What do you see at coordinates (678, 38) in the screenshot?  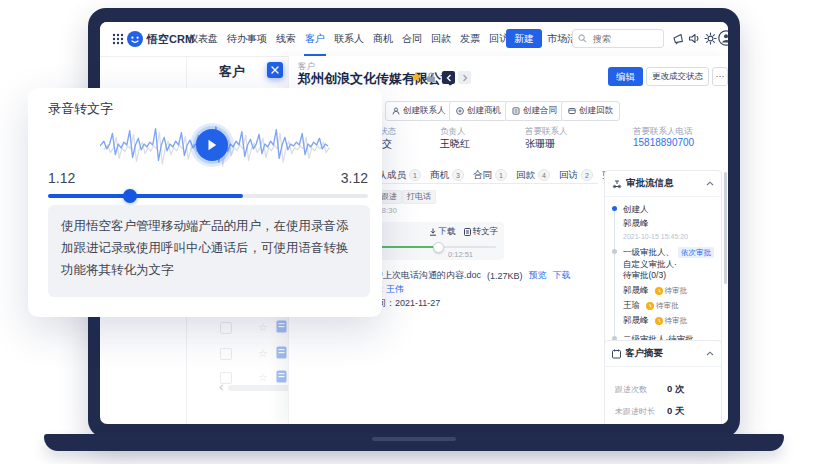 I see `announcement-icon` at bounding box center [678, 38].